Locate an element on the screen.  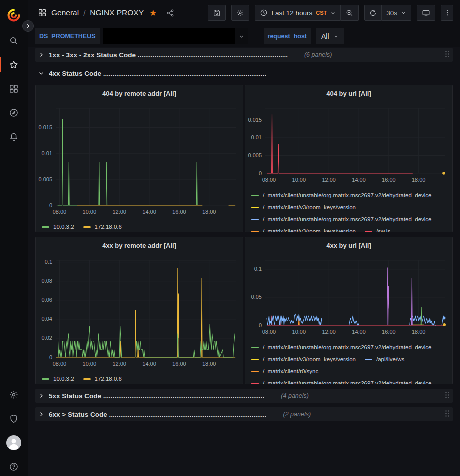
kebab-menu-button is located at coordinates (447, 13).